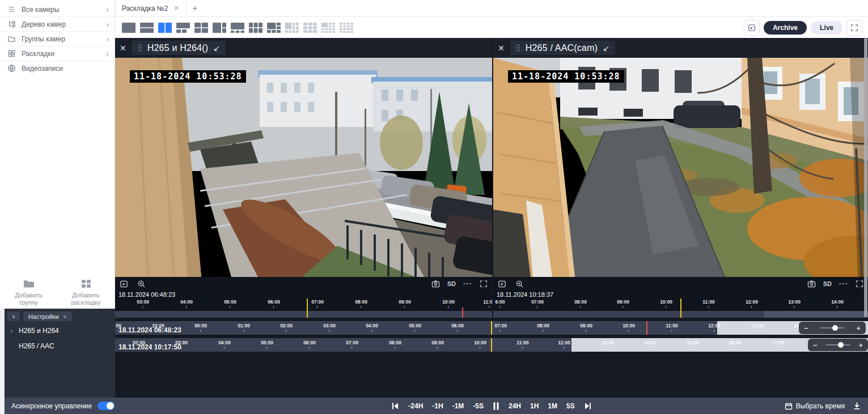  I want to click on add-group-button: Добавить группу, so click(29, 293).